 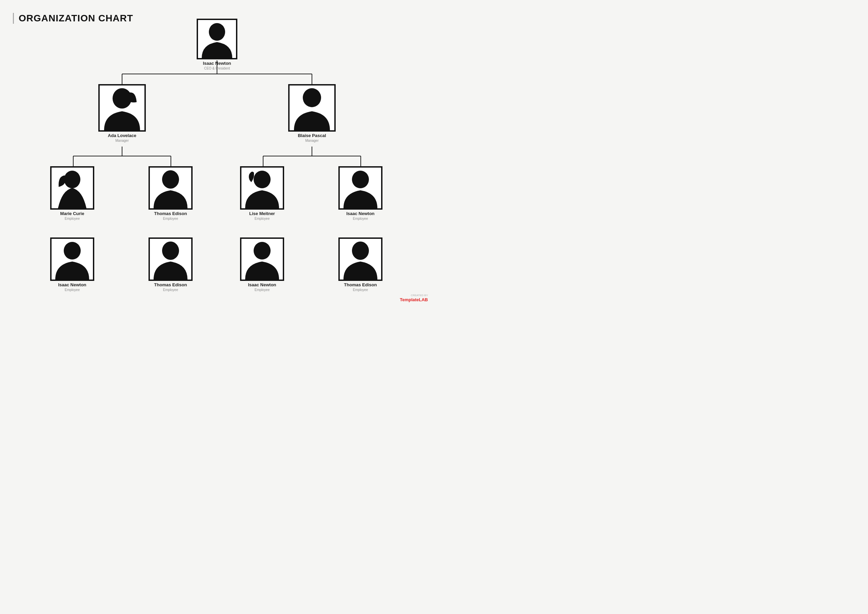 I want to click on title-isaac1: Employee, so click(x=361, y=219).